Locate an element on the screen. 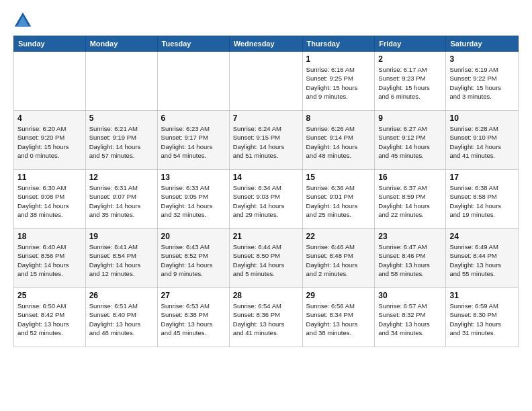 The width and height of the screenshot is (532, 411). day-number: 5 is located at coordinates (122, 118).